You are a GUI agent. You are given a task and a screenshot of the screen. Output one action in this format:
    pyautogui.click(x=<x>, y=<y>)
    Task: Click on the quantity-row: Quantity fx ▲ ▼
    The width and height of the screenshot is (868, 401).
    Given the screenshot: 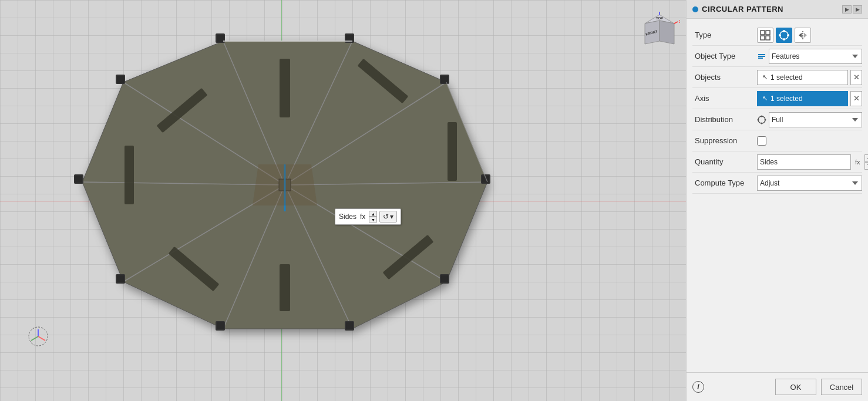 What is the action you would take?
    pyautogui.click(x=778, y=162)
    